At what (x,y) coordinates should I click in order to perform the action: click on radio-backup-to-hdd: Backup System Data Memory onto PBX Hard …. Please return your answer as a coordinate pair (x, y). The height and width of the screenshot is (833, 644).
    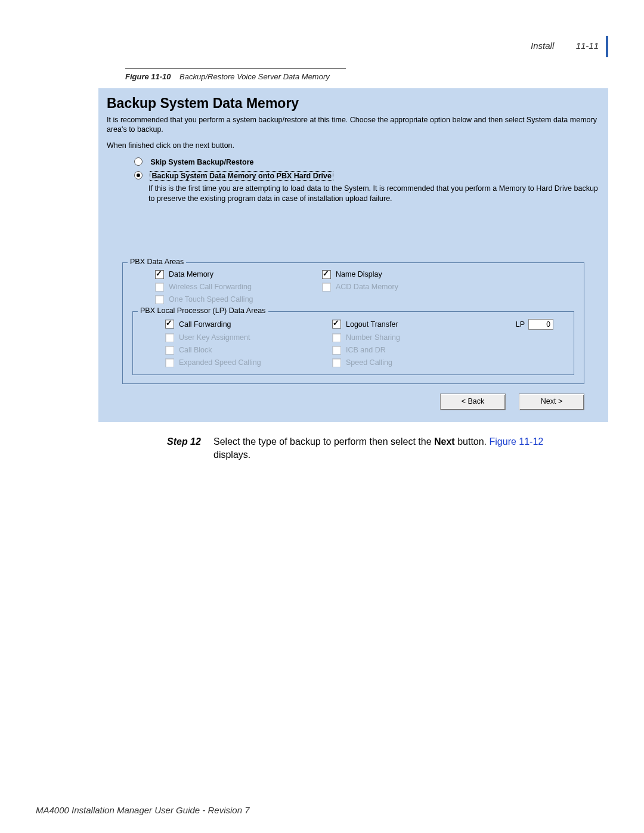
    Looking at the image, I should click on (367, 175).